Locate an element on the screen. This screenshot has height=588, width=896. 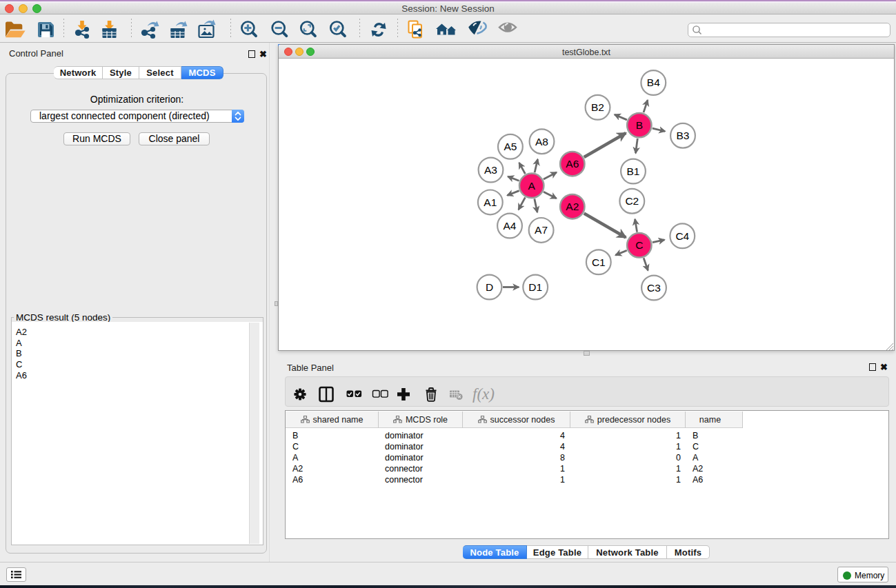
svg-text: B1 is located at coordinates (633, 171).